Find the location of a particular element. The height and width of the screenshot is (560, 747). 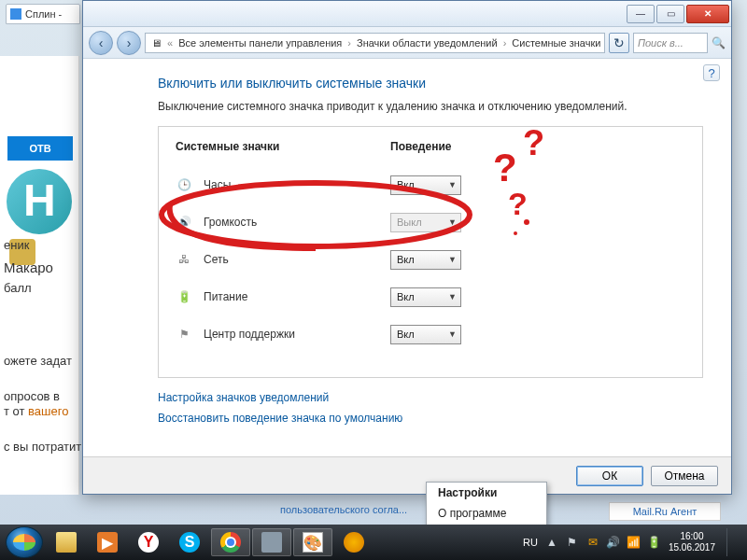

chevron-icon: « is located at coordinates (170, 43).